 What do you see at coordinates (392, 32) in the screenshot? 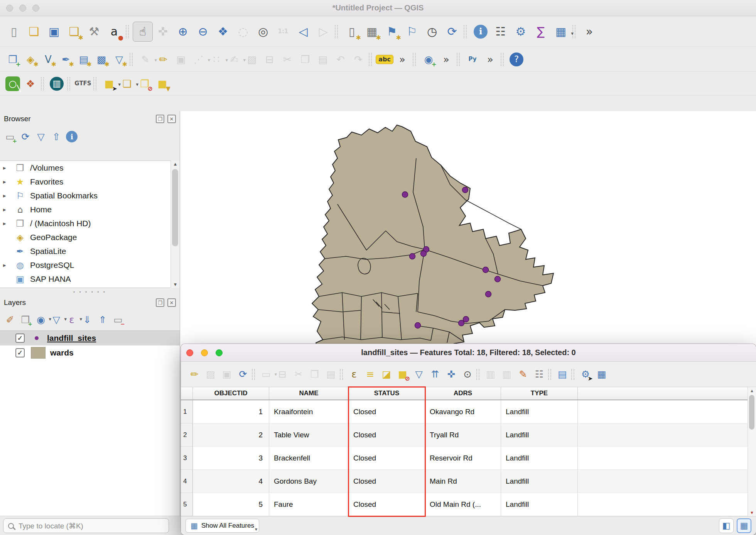
I see `new-spatial-bookmark-icon: ⚑✱` at bounding box center [392, 32].